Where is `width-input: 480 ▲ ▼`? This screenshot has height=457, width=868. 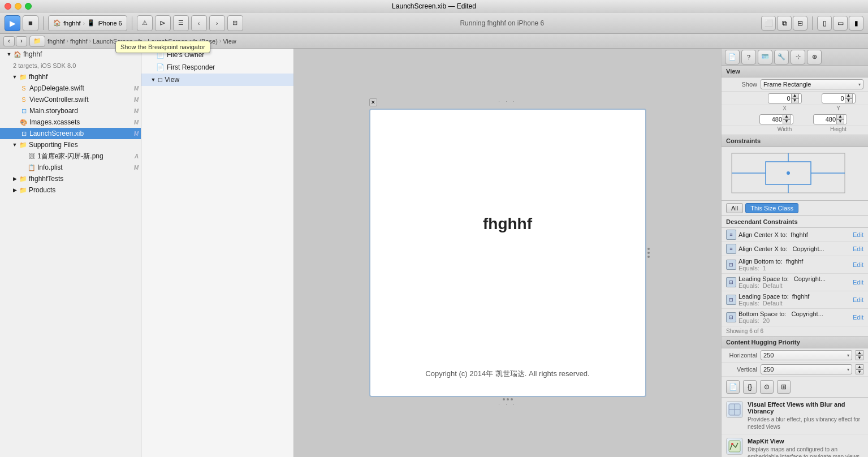 width-input: 480 ▲ ▼ is located at coordinates (776, 119).